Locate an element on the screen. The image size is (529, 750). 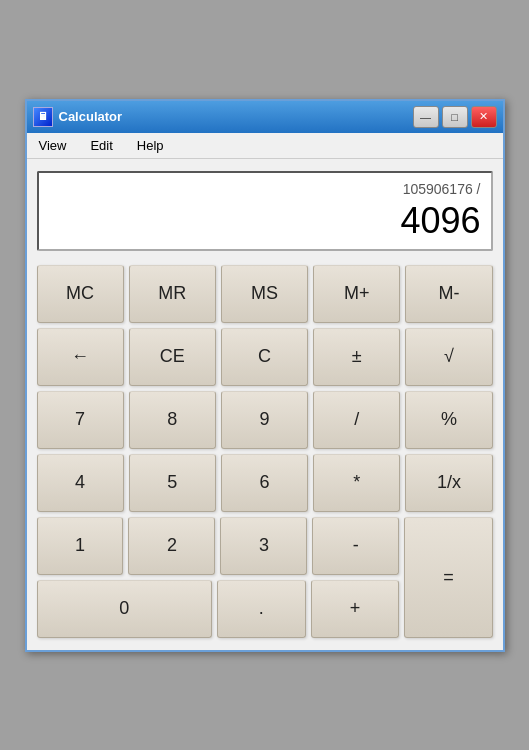
memory-row: MC MR MS M+ M- is located at coordinates (265, 294).